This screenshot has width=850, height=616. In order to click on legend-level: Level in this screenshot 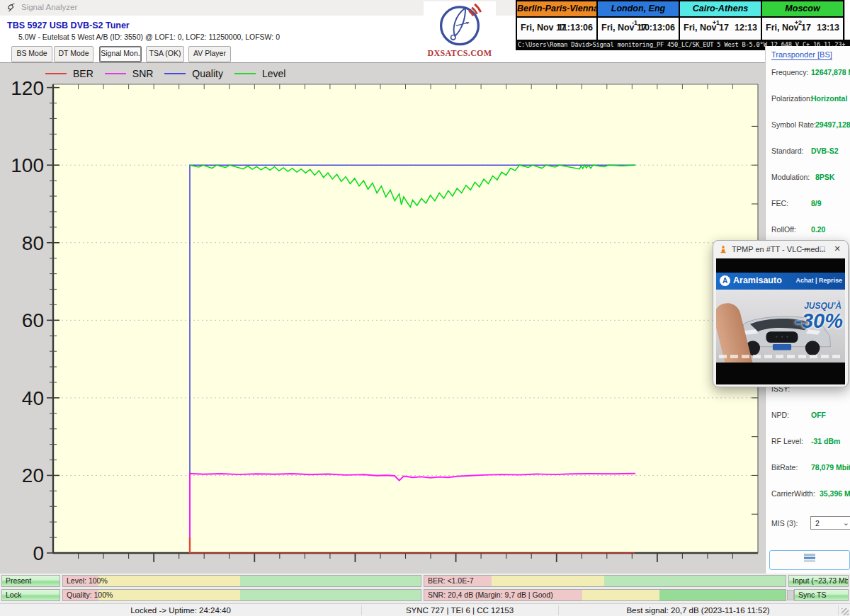, I will do `click(260, 74)`.